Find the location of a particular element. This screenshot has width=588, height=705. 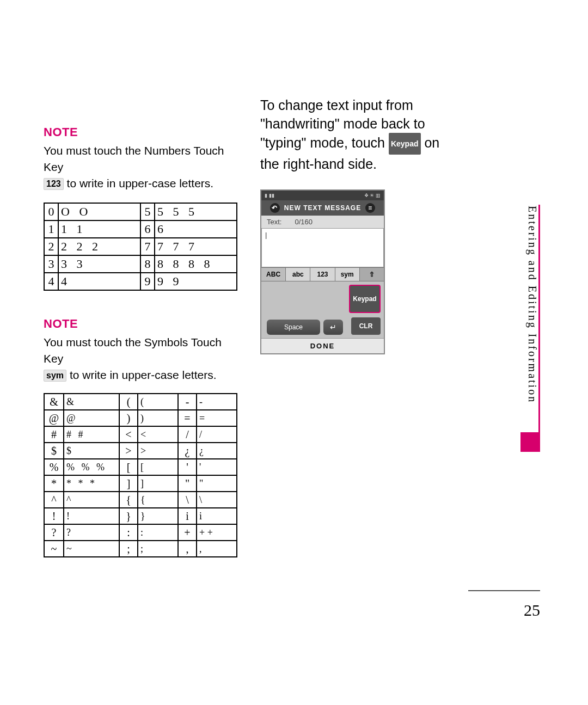

num-strokes: 2 2 2 is located at coordinates (99, 247).